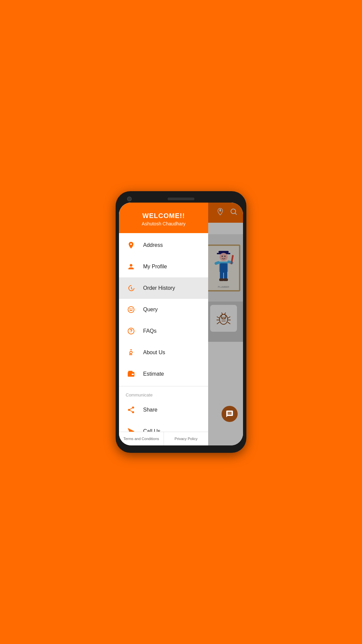 The width and height of the screenshot is (362, 644). What do you see at coordinates (164, 439) in the screenshot?
I see `drawer-footer: Terms and Conditions Privacy Policy` at bounding box center [164, 439].